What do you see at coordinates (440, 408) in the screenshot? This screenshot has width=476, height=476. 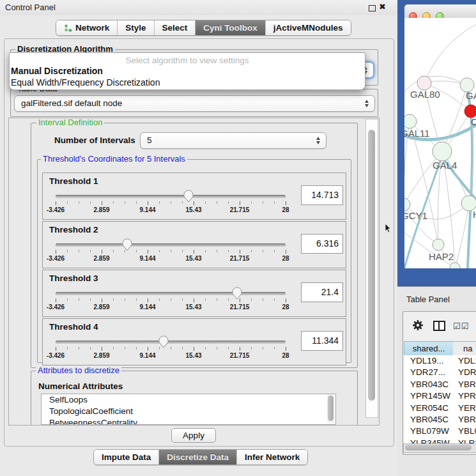 I see `table-row: YER054CYER0` at bounding box center [440, 408].